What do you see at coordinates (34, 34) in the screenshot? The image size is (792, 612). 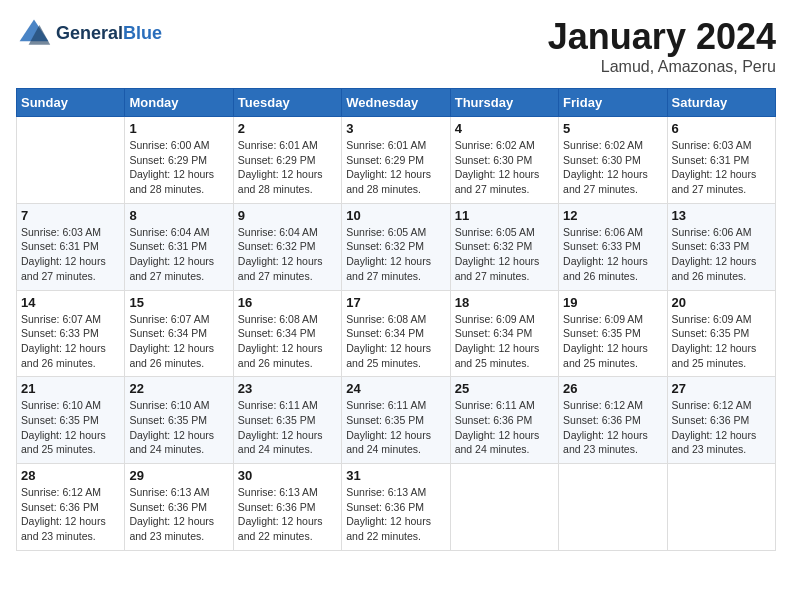 I see `logo-icon` at bounding box center [34, 34].